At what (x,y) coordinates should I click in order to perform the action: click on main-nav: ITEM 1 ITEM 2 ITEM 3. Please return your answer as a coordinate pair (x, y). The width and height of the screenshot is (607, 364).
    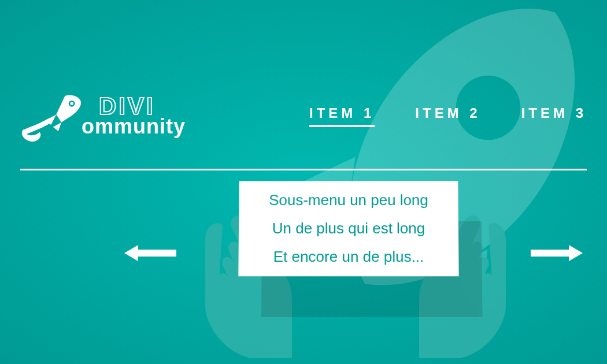
    Looking at the image, I should click on (448, 116).